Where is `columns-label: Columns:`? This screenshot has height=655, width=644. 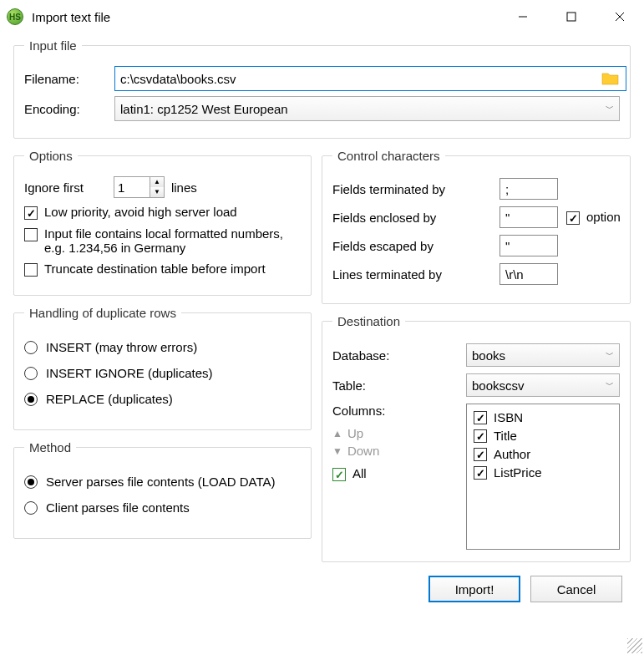 columns-label: Columns: is located at coordinates (395, 411).